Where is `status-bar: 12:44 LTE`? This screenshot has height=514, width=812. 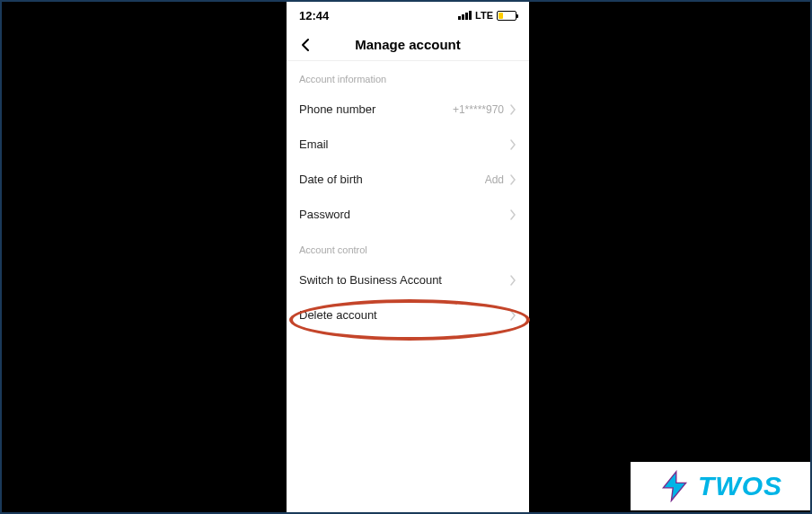 status-bar: 12:44 LTE is located at coordinates (408, 15).